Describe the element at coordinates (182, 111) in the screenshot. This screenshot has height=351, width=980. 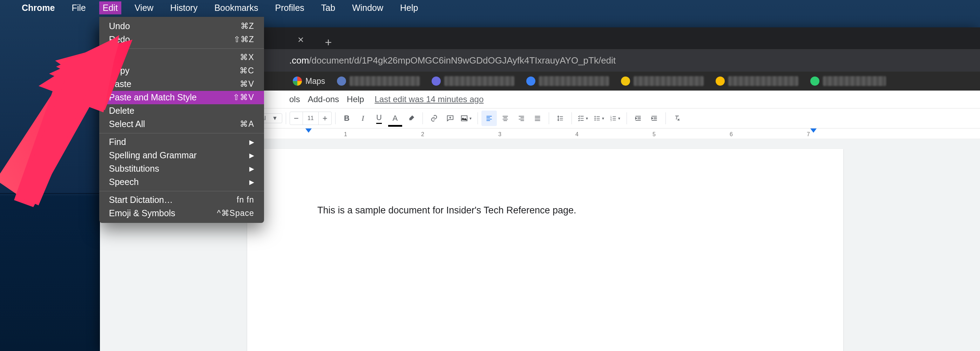
I see `menu-delete: Delete` at that location.